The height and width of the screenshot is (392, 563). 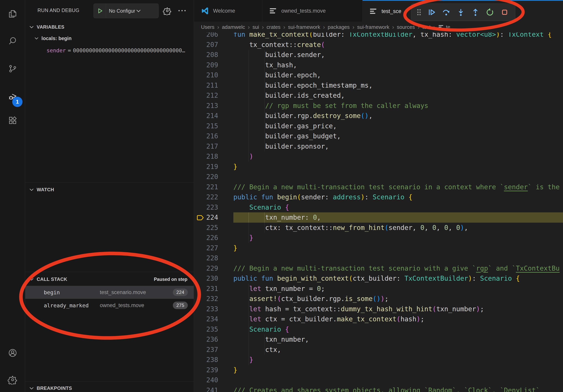 What do you see at coordinates (206, 329) in the screenshot?
I see `line-number: 235` at bounding box center [206, 329].